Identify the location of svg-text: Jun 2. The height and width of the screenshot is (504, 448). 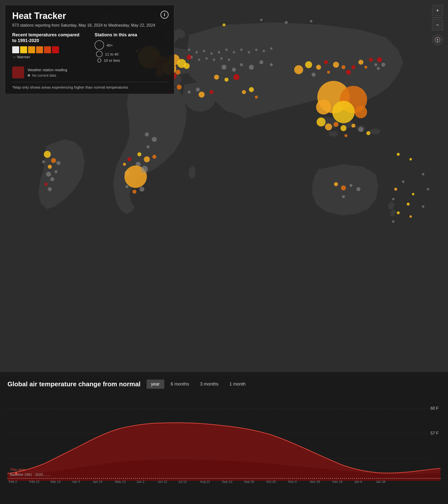
(140, 482).